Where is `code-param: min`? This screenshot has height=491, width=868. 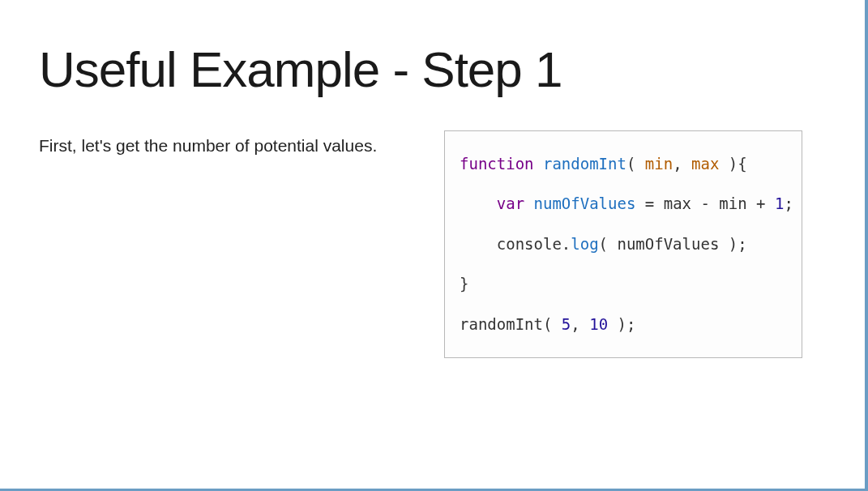
code-param: min is located at coordinates (659, 164).